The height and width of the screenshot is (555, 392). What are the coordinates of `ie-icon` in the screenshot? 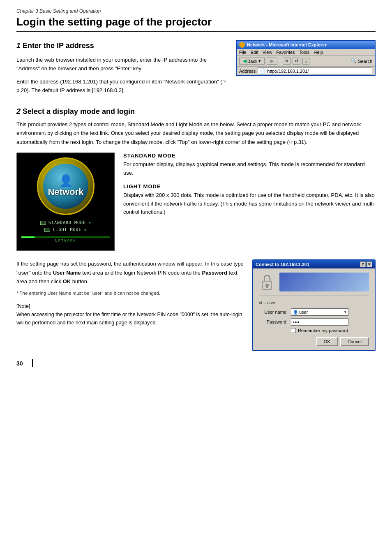 It's located at (242, 45).